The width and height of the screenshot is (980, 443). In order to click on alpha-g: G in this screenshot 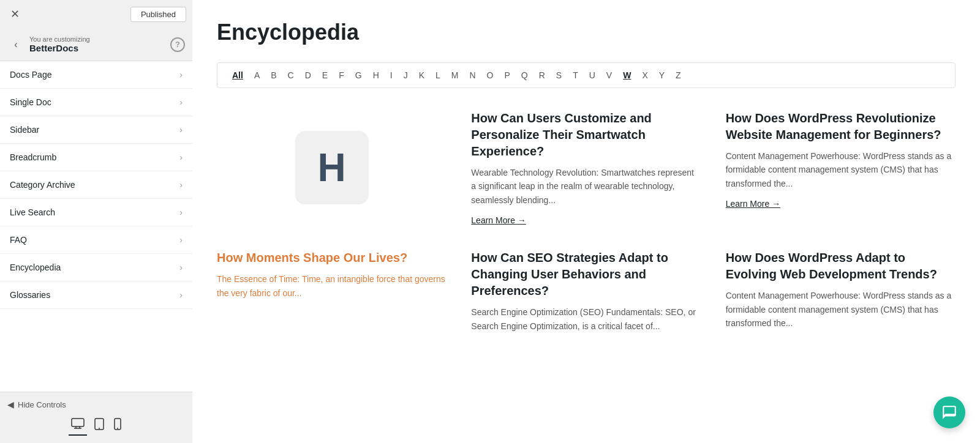, I will do `click(359, 75)`.